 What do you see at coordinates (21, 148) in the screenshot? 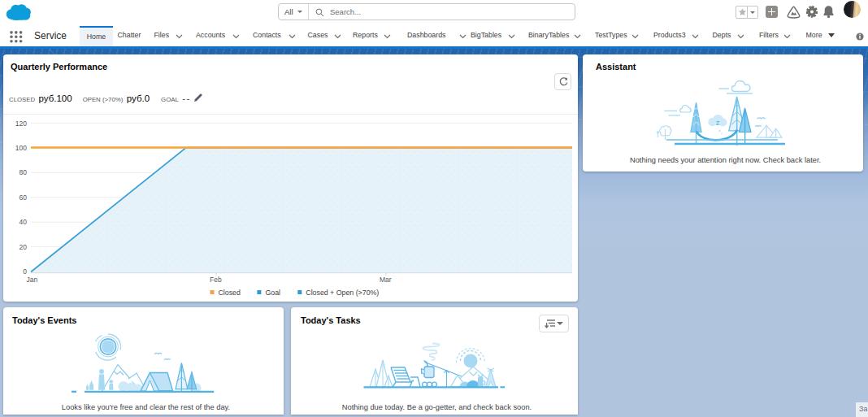
I see `svg-text: 100` at bounding box center [21, 148].